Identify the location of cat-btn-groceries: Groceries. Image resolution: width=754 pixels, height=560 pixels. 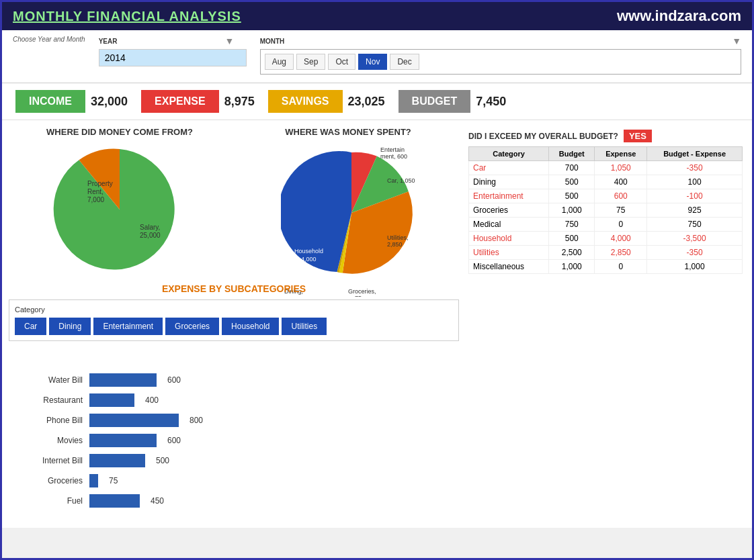
(192, 326).